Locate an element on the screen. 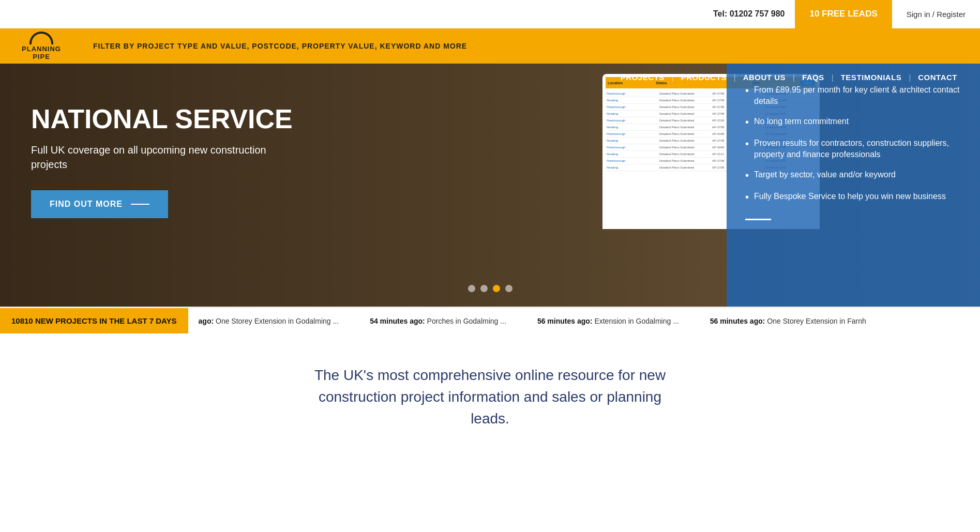 This screenshot has width=980, height=532. logo-tagline: FILTER BY PROJECT TYPE AND VALUE, POSTCO… is located at coordinates (275, 46).